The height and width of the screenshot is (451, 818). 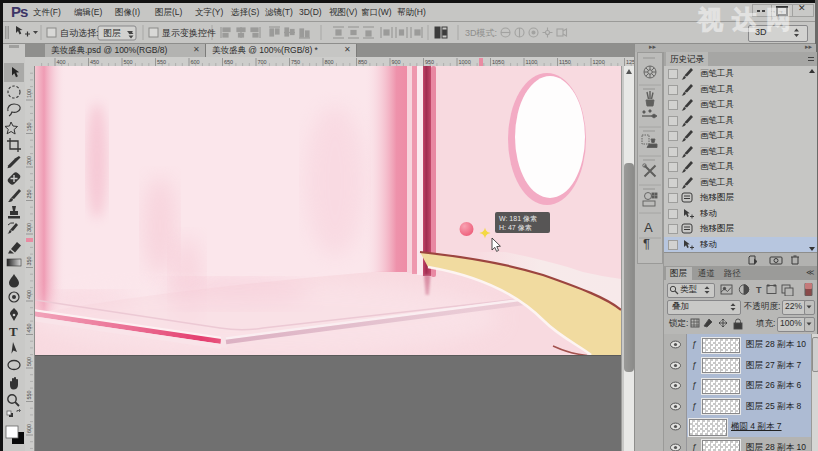 What do you see at coordinates (599, 62) in the screenshot?
I see `svg-text: 1200` at bounding box center [599, 62].